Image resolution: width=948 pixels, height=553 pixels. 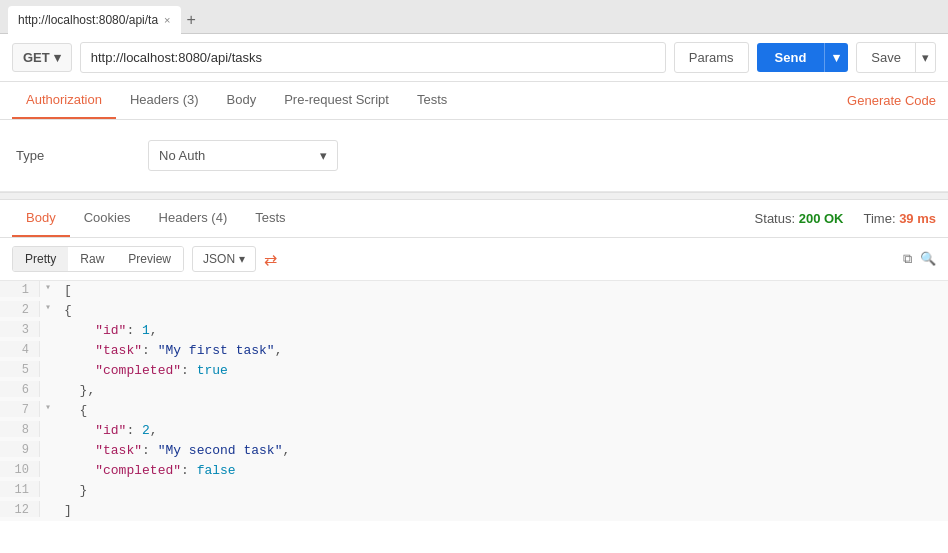 I want to click on copy-icon: ⧉, so click(x=908, y=259).